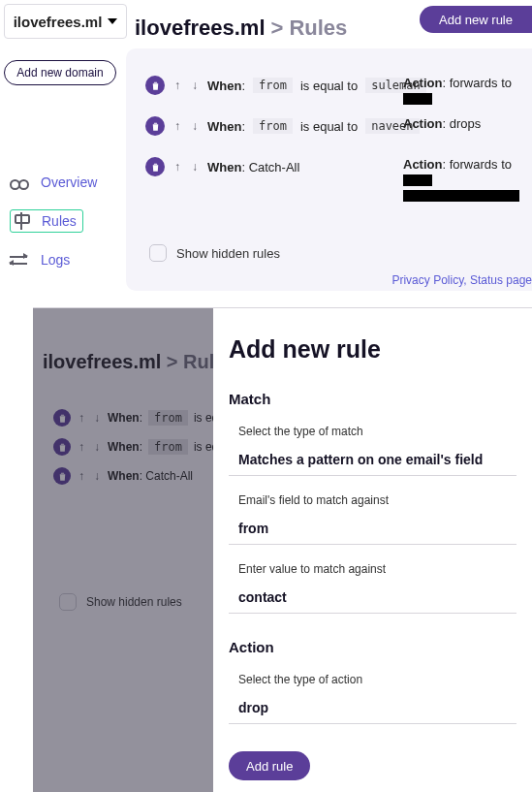 The image size is (532, 792). Describe the element at coordinates (269, 766) in the screenshot. I see `add-rule-submit-button: Add rule` at that location.